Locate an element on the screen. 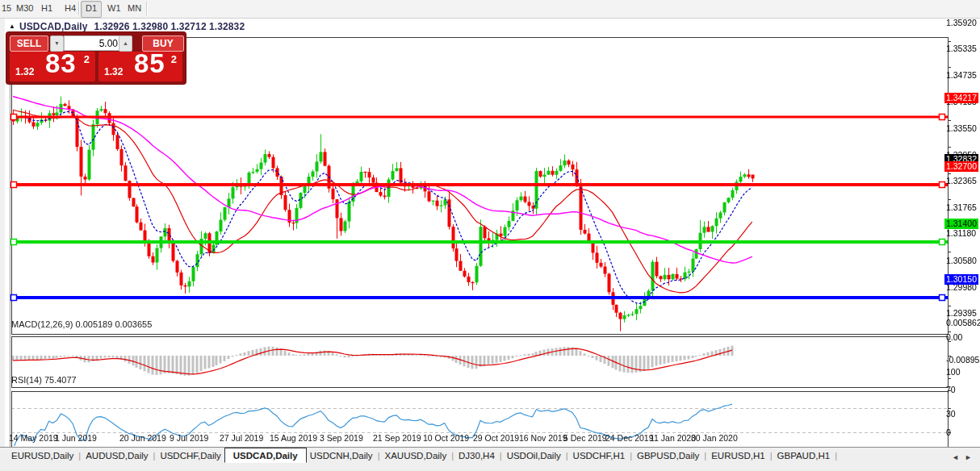  macd-label: MACD(12,26,9) 0.005189 0.003655 is located at coordinates (82, 324).